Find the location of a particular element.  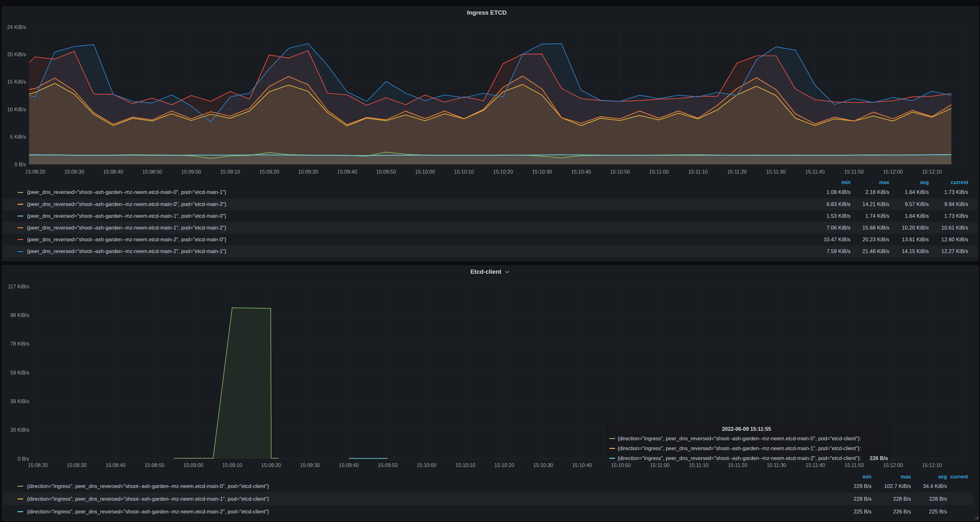

svg-text: 98 KiB/s is located at coordinates (20, 315).